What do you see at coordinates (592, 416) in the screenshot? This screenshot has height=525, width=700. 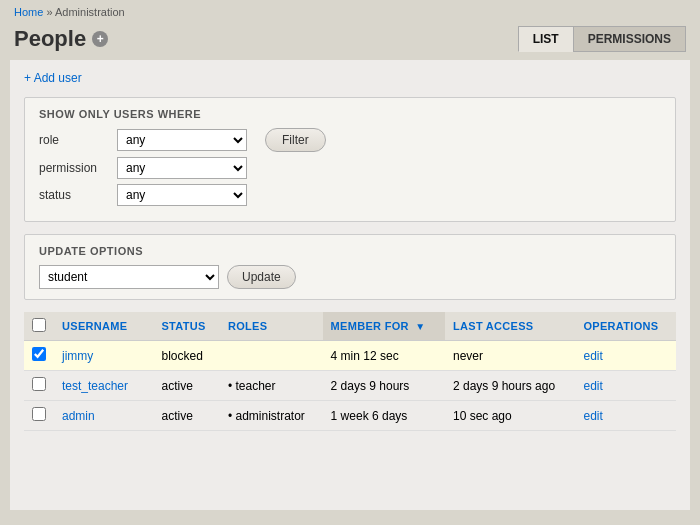 I see `edit-link-admin: edit` at bounding box center [592, 416].